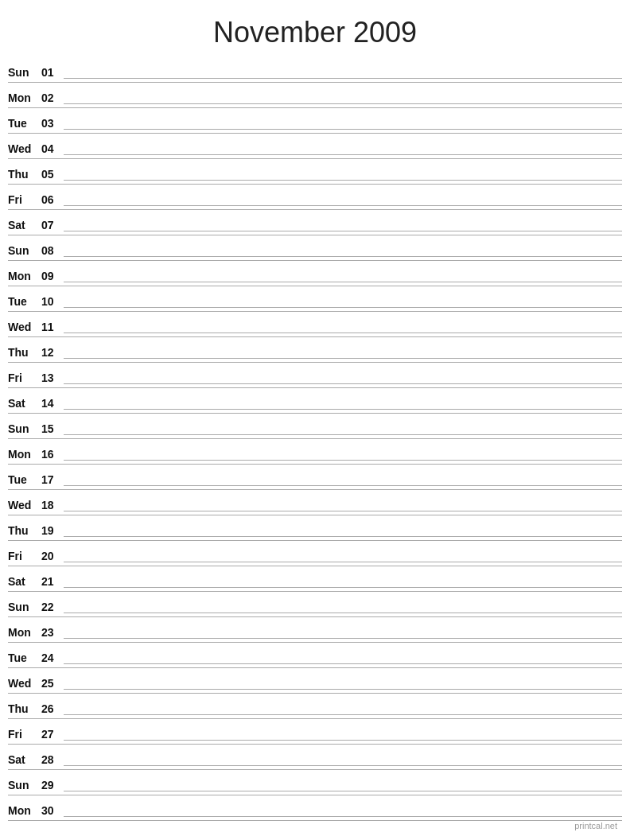 The image size is (630, 840). Describe the element at coordinates (315, 783) in the screenshot. I see `day-row: Sun29` at that location.